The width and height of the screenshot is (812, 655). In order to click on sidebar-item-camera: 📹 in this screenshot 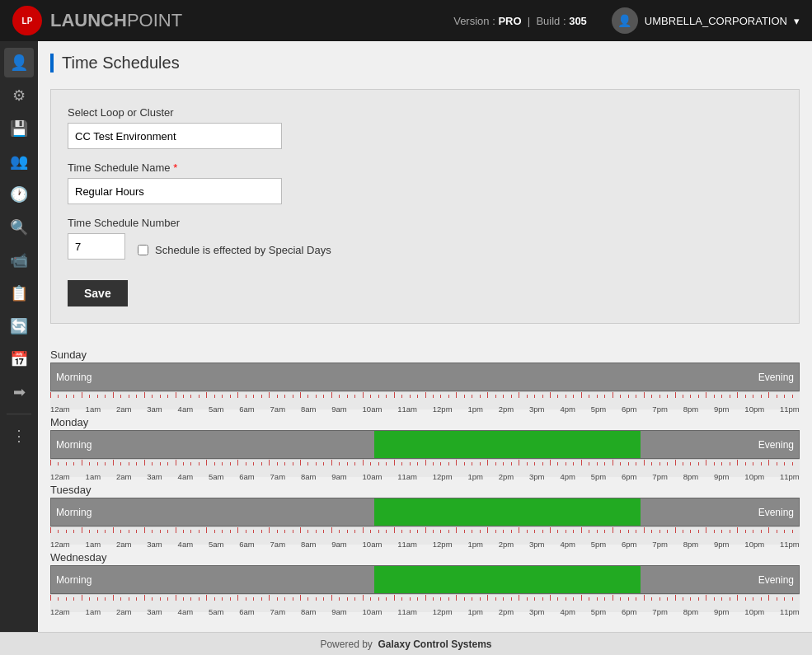, I will do `click(19, 260)`.